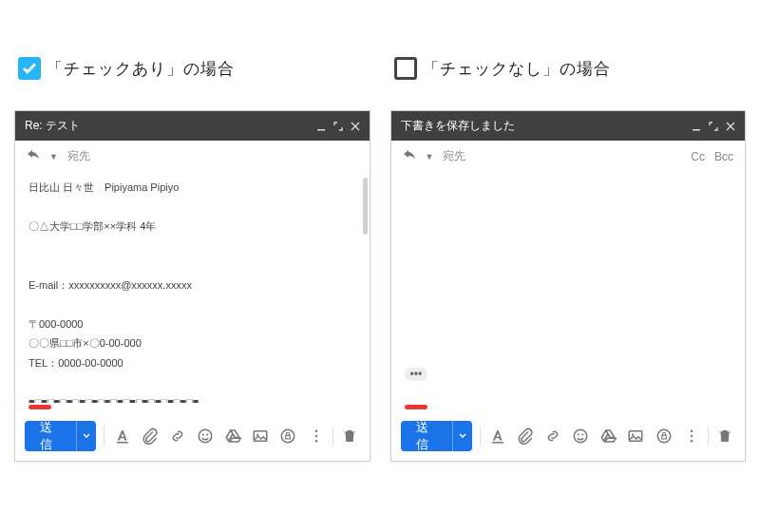 The image size is (760, 532). What do you see at coordinates (192, 154) in the screenshot?
I see `recipients-row: ▼ 宛先` at bounding box center [192, 154].